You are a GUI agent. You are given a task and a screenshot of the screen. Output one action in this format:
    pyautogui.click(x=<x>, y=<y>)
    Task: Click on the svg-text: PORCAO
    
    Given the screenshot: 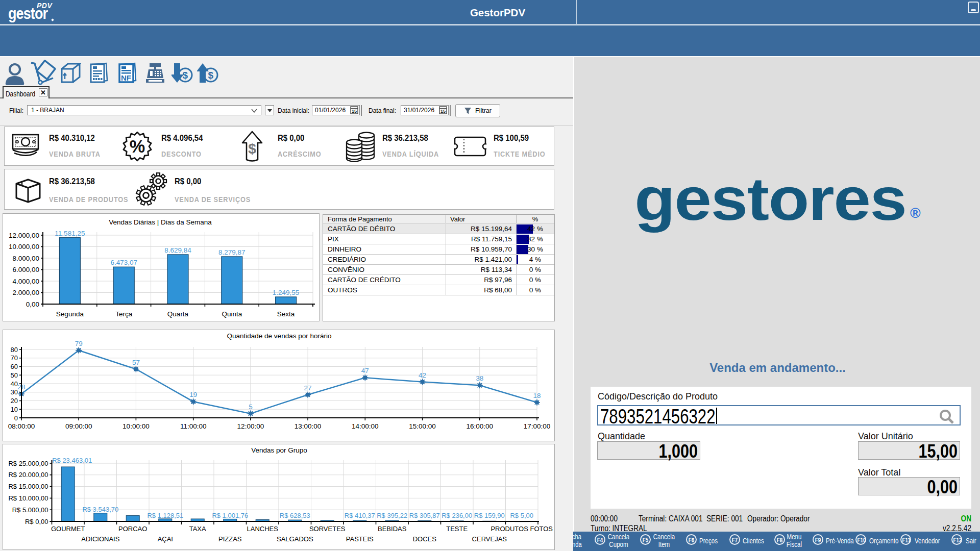 What is the action you would take?
    pyautogui.click(x=133, y=529)
    